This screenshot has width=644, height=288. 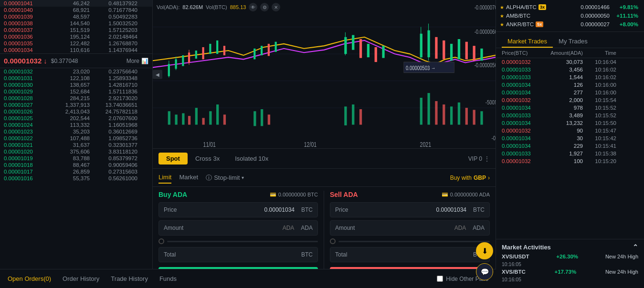 I want to click on buy-total-row: Total BTC, so click(x=238, y=255).